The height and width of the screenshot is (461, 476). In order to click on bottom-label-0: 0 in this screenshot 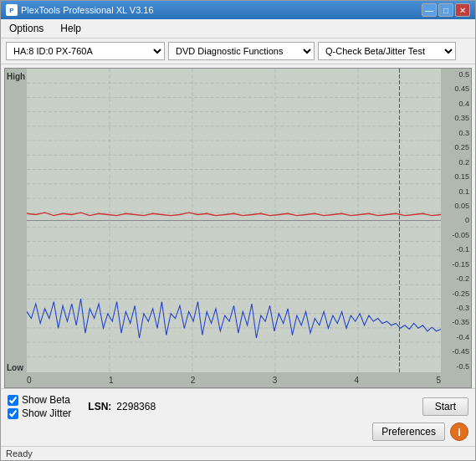, I will do `click(29, 380)`.